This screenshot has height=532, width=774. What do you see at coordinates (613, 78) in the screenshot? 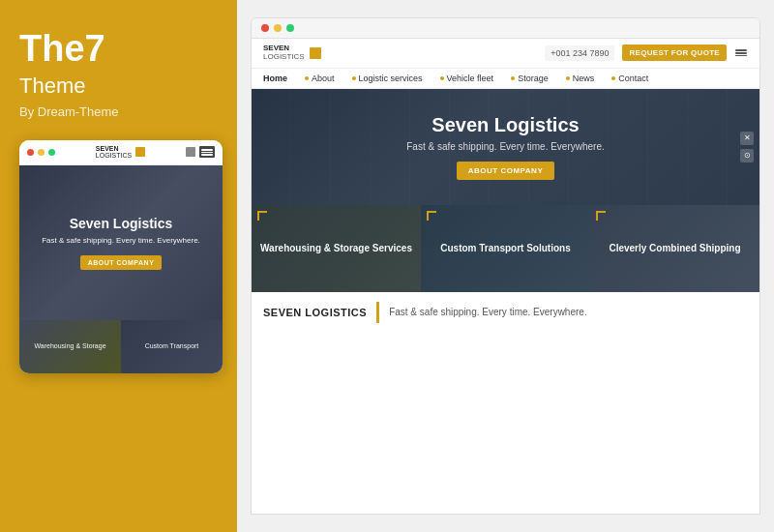
I see `menu-dot-contact` at bounding box center [613, 78].